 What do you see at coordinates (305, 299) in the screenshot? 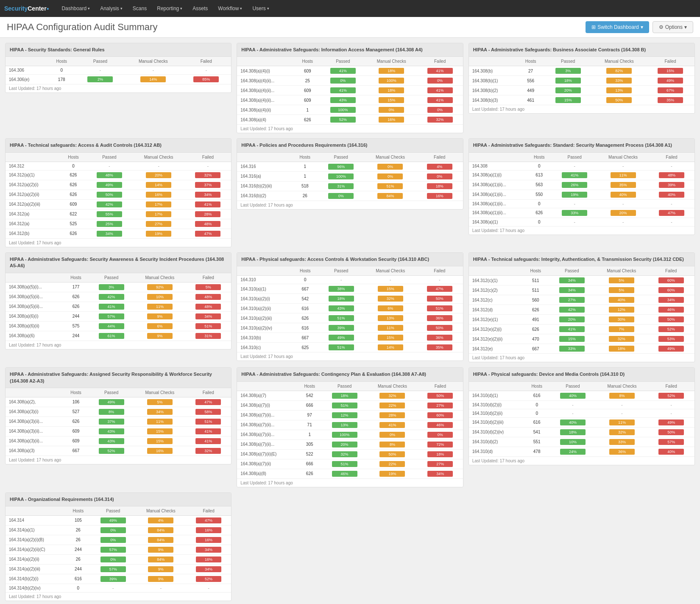
I see `row-hosts: 542` at bounding box center [305, 299].